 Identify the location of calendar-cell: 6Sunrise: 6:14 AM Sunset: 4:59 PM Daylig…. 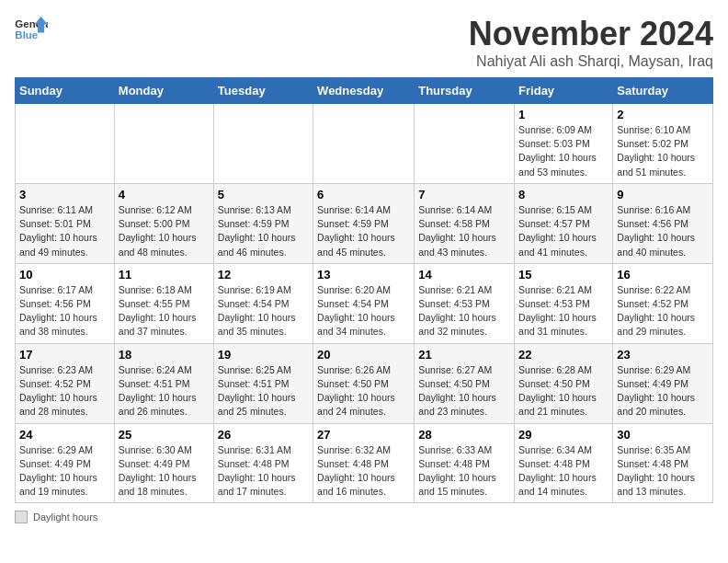
(364, 223).